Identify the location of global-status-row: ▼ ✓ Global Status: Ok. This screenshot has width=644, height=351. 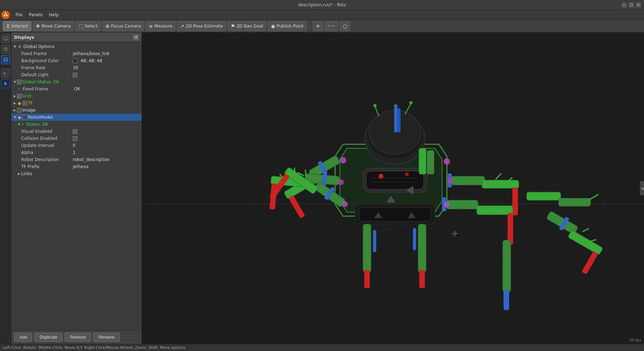
(76, 82).